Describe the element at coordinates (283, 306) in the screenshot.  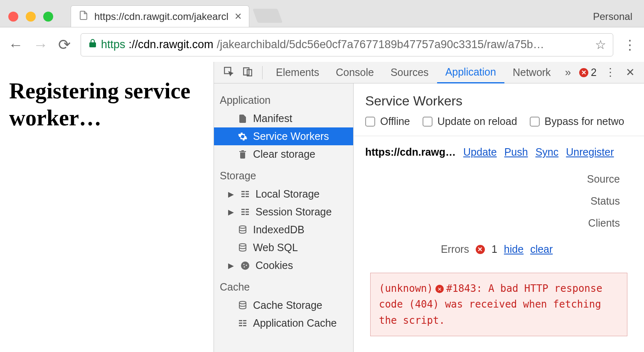
I see `sidebar-item-cache-storage: Cache Storage` at that location.